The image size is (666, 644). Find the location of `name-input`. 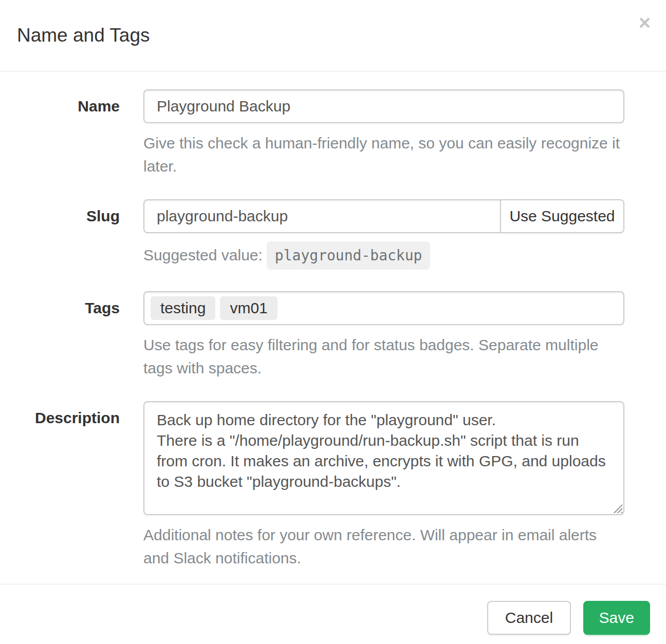

name-input is located at coordinates (384, 106).